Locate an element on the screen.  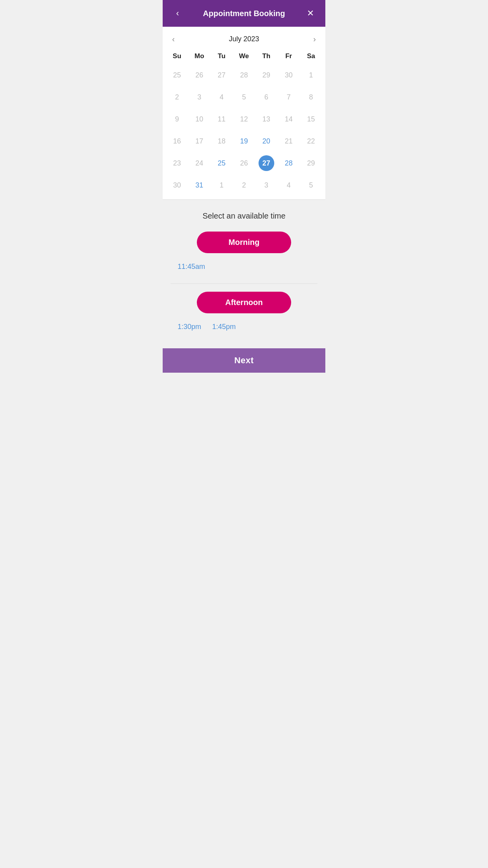
time-slot-1145am: 11:45am is located at coordinates (191, 267).